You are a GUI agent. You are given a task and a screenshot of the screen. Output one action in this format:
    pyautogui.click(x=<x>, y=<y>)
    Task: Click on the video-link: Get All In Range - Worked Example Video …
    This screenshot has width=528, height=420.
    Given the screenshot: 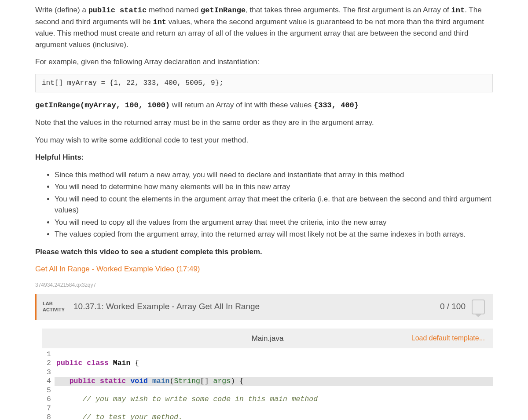 What is the action you would take?
    pyautogui.click(x=118, y=269)
    